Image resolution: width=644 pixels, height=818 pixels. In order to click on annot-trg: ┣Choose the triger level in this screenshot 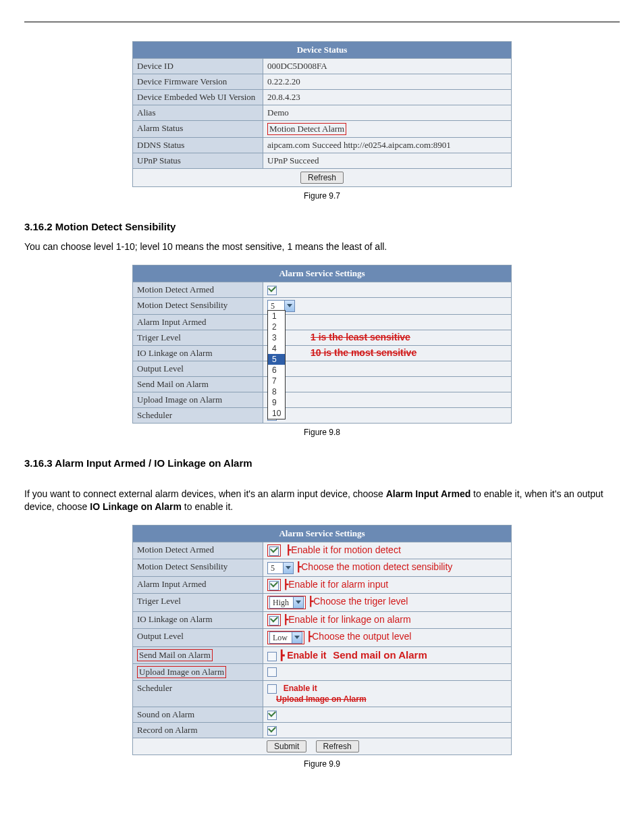, I will do `click(358, 601)`.